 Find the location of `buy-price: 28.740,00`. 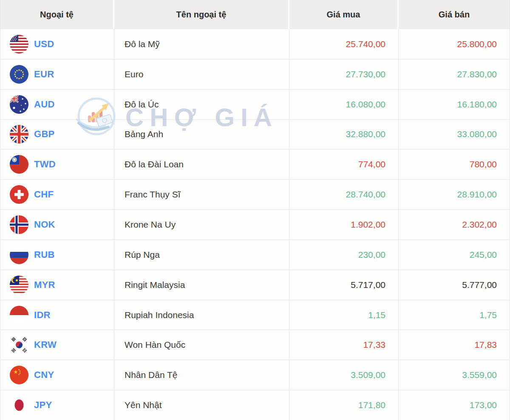

buy-price: 28.740,00 is located at coordinates (344, 194).